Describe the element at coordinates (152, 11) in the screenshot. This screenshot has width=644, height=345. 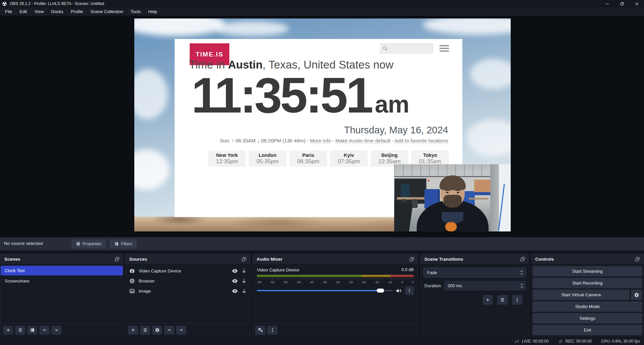
I see `menu-help: Help` at that location.